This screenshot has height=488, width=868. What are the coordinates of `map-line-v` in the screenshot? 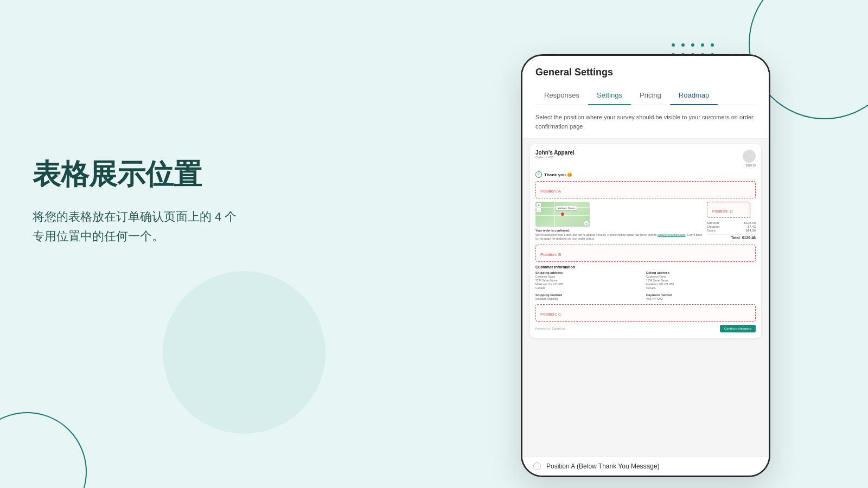 It's located at (554, 214).